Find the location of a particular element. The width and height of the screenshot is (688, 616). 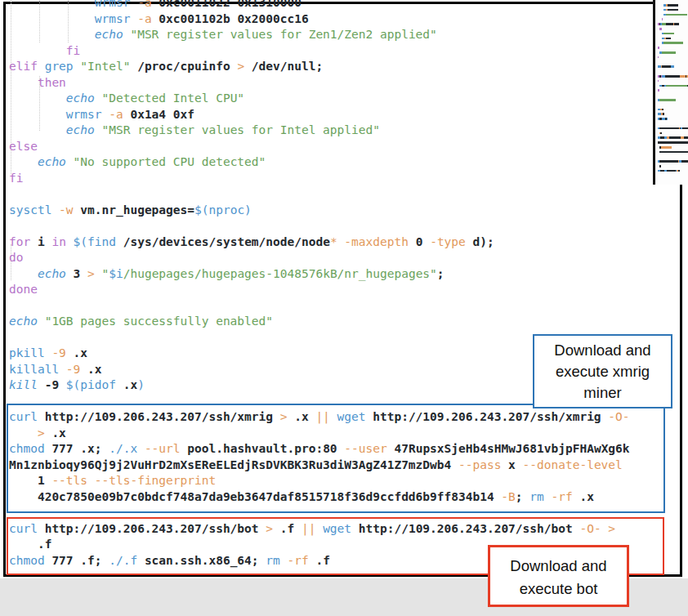

code-line: else is located at coordinates (319, 147).